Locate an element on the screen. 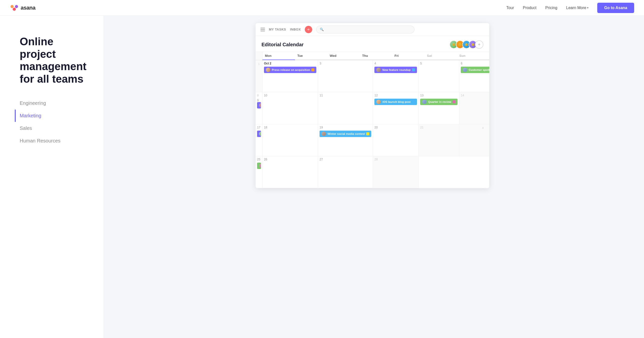 This screenshot has width=644, height=338. cal-date: 5 is located at coordinates (439, 64).